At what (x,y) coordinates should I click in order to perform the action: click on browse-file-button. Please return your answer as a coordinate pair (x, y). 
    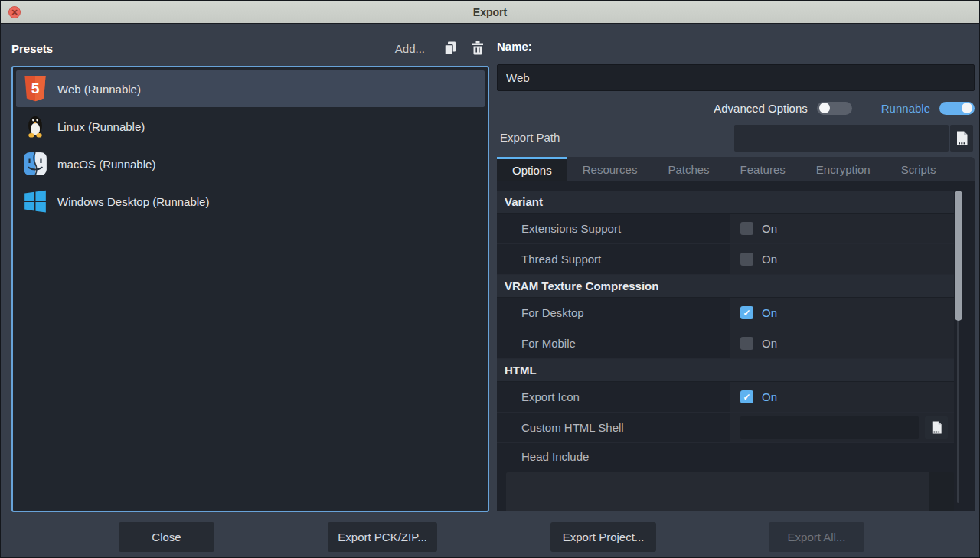
    Looking at the image, I should click on (936, 427).